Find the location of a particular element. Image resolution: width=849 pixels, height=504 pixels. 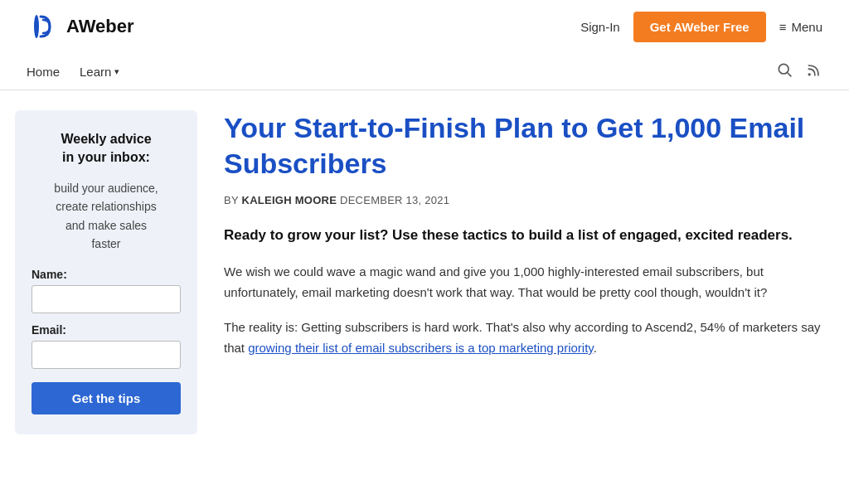

chevron-down-icon: ▾ is located at coordinates (117, 71).